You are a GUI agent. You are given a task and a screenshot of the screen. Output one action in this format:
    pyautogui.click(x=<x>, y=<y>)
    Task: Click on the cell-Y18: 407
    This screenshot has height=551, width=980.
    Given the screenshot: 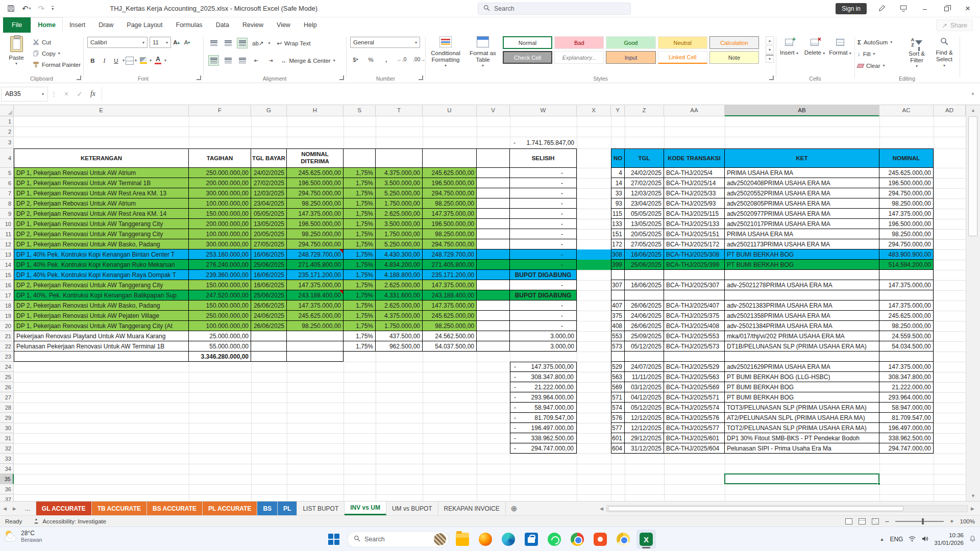 What is the action you would take?
    pyautogui.click(x=618, y=306)
    